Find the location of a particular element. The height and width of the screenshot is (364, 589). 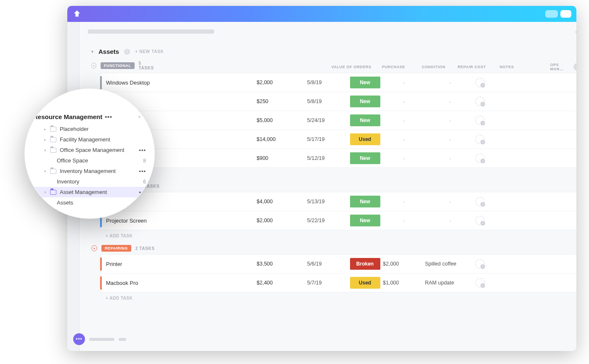

new-task-button: + NEW TASK is located at coordinates (149, 51).